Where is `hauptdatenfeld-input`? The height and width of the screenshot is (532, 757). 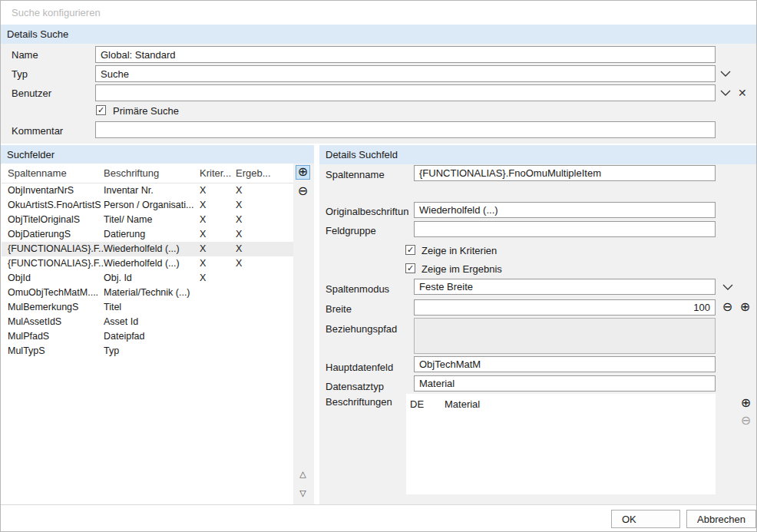 hauptdatenfeld-input is located at coordinates (565, 364).